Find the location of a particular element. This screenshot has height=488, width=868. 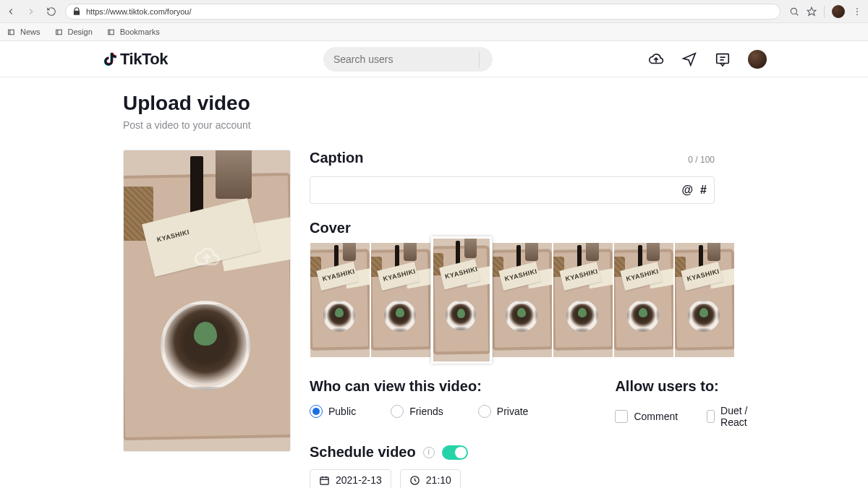

zoom-icon is located at coordinates (794, 12).